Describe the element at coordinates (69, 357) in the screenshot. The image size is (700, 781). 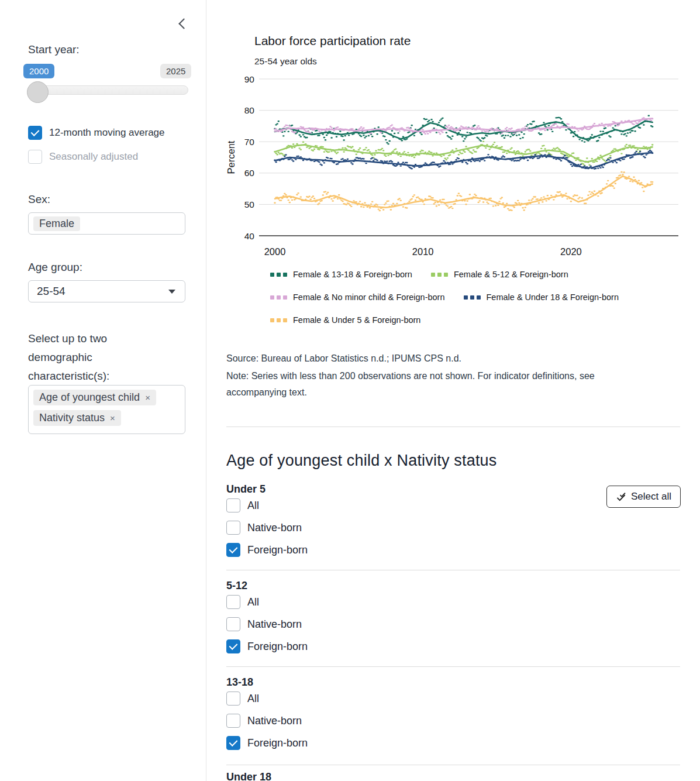
I see `demographics-label: Select up to two demographic characteris…` at that location.